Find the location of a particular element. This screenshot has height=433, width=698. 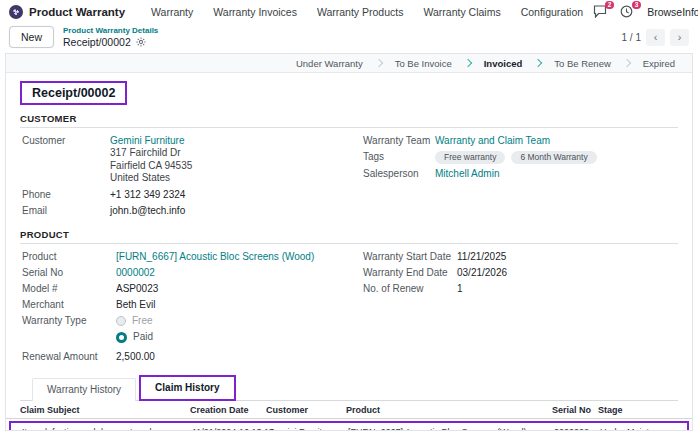

address-line: Fairfield CA 94535 is located at coordinates (224, 166).